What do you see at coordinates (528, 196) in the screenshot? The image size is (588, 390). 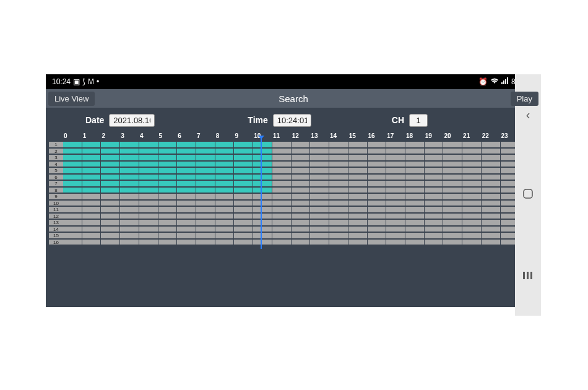 I see `home-icon` at bounding box center [528, 196].